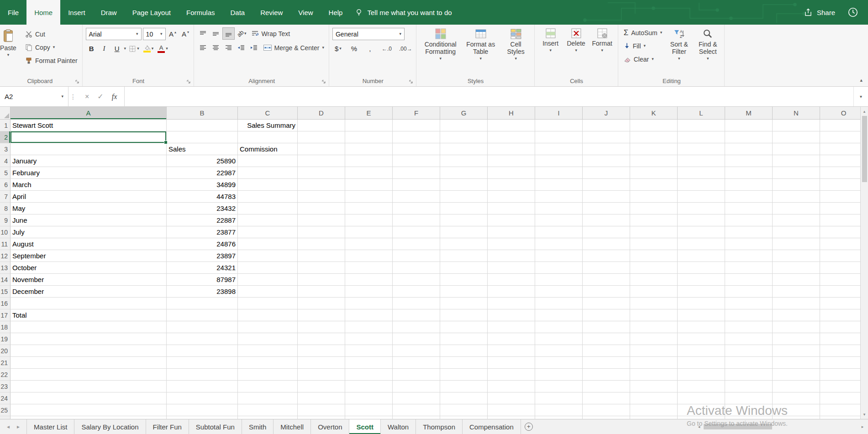 The width and height of the screenshot is (868, 434). Describe the element at coordinates (134, 48) in the screenshot. I see `borders-button: ▾` at that location.